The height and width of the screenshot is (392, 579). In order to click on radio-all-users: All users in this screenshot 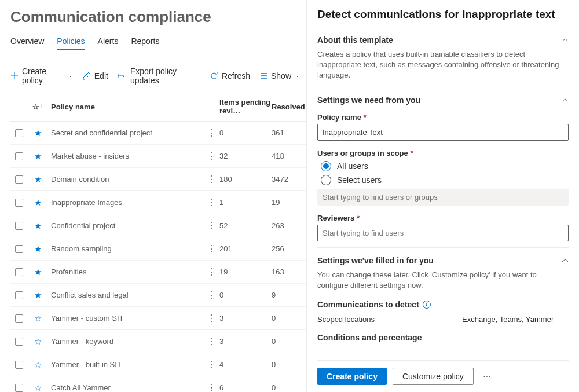, I will do `click(445, 166)`.